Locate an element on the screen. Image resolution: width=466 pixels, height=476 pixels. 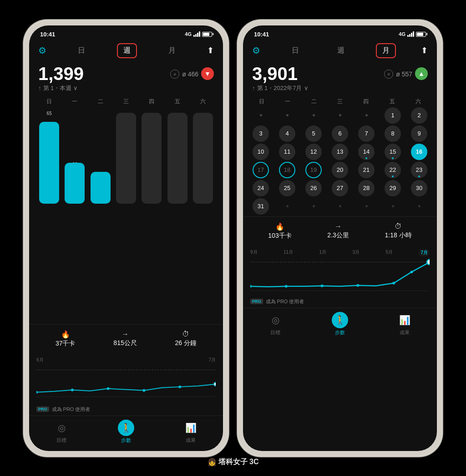
stat-distance-right: → 2.3公里 is located at coordinates (338, 231).